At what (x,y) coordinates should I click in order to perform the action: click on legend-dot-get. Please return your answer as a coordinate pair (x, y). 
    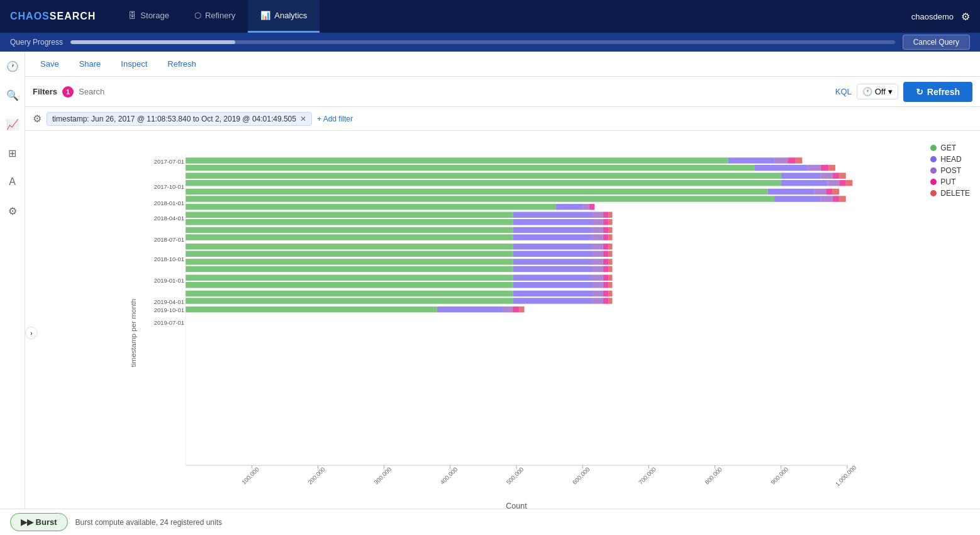
    Looking at the image, I should click on (933, 148).